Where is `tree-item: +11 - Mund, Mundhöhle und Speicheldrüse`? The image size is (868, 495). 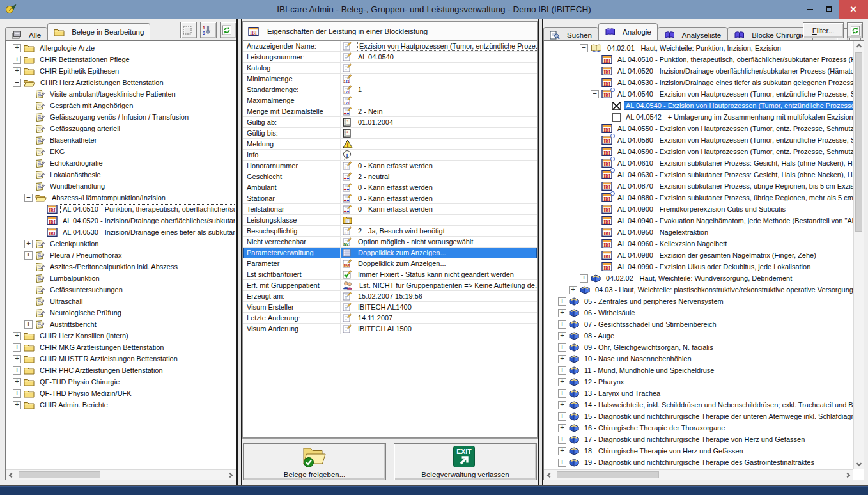
tree-item: +11 - Mund, Mundhöhle und Speicheldrüse is located at coordinates (699, 370).